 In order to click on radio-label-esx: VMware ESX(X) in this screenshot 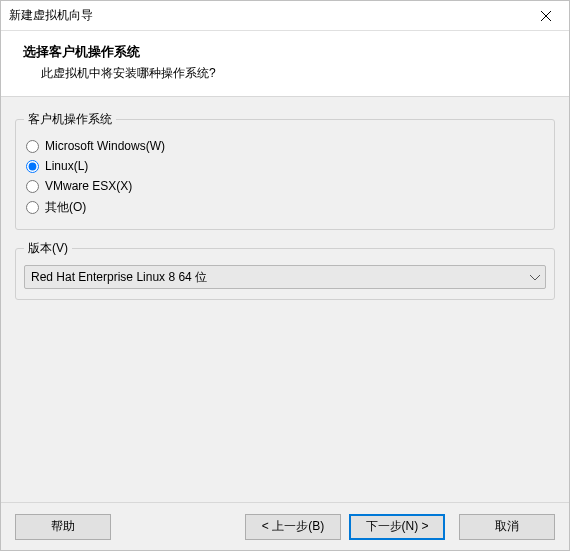, I will do `click(88, 186)`.